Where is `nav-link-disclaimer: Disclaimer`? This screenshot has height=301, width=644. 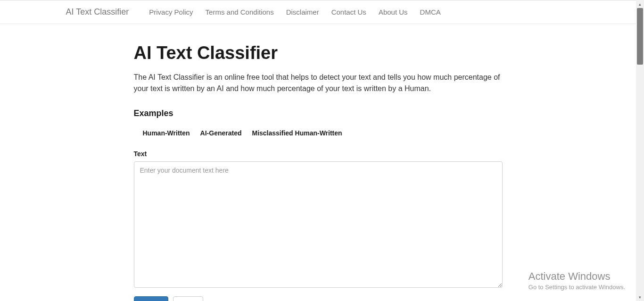 nav-link-disclaimer: Disclaimer is located at coordinates (303, 12).